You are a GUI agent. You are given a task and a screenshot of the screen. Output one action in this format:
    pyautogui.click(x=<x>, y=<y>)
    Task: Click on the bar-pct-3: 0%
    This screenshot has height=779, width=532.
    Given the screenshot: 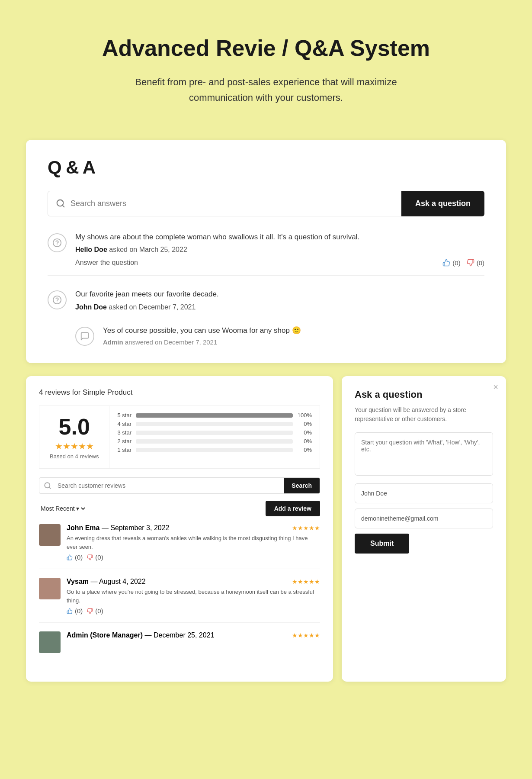 What is the action you would take?
    pyautogui.click(x=304, y=433)
    